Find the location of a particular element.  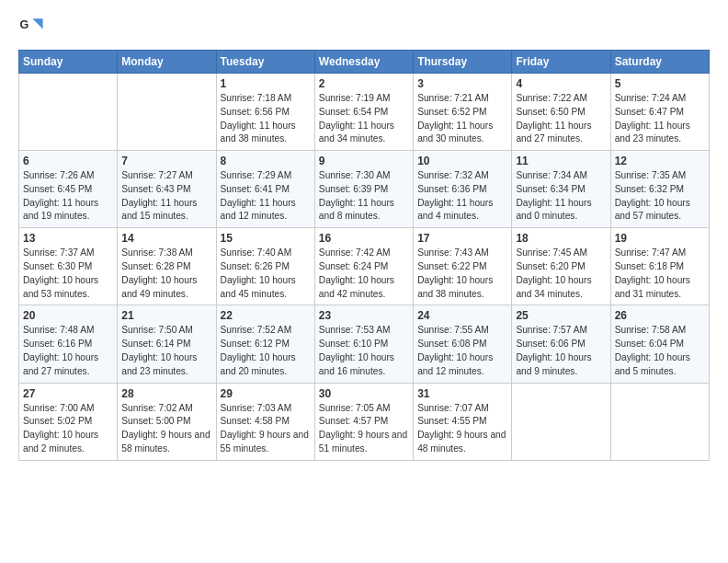

day-info: Sunrise: 7:37 AM Sunset: 6:30 PM Dayligh… is located at coordinates (68, 274).